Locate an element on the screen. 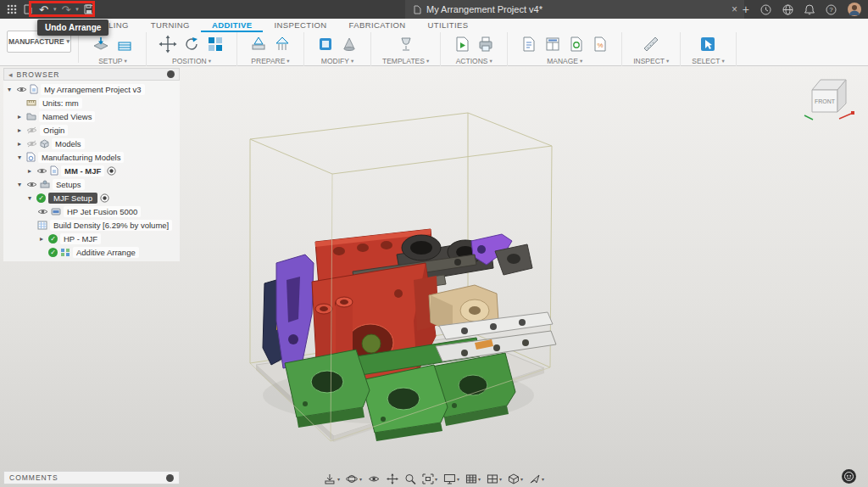 The height and width of the screenshot is (487, 868). comments-panel: COMMENTS is located at coordinates (92, 478).